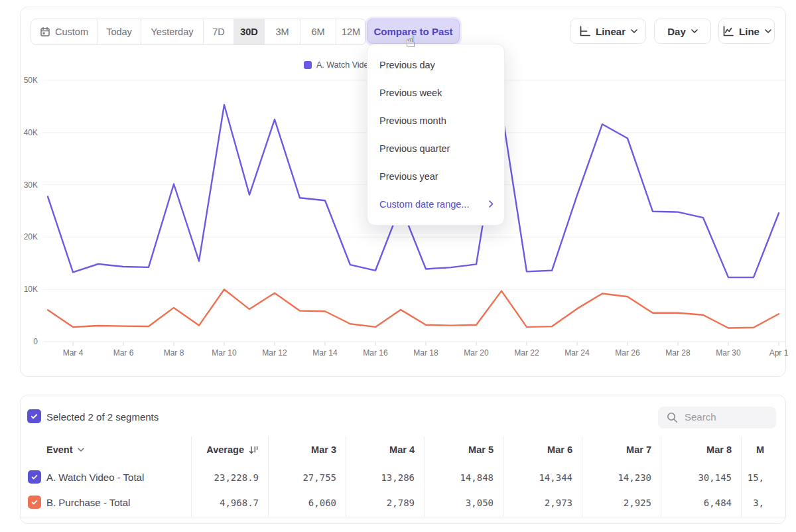 The height and width of the screenshot is (532, 796). What do you see at coordinates (728, 31) in the screenshot?
I see `line-chart-icon` at bounding box center [728, 31].